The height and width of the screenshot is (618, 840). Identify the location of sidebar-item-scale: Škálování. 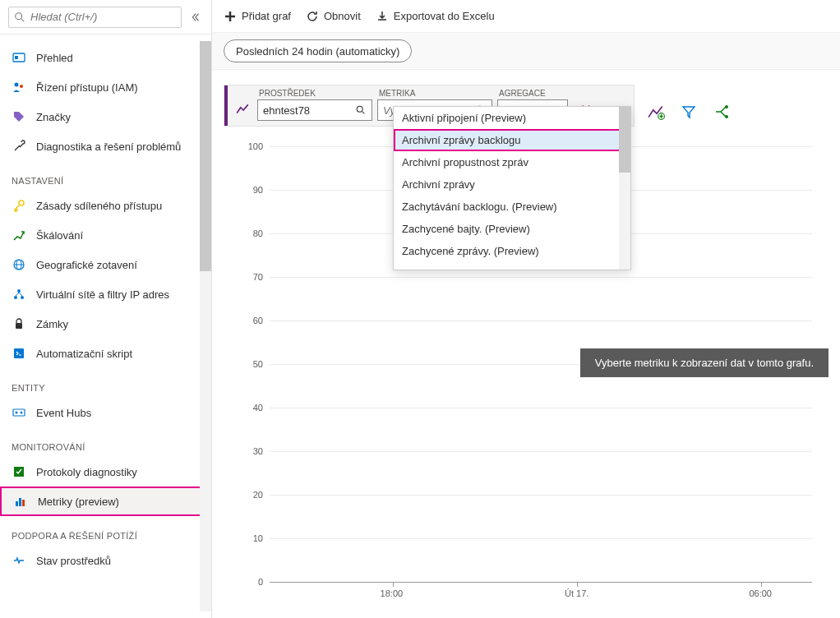
(105, 235).